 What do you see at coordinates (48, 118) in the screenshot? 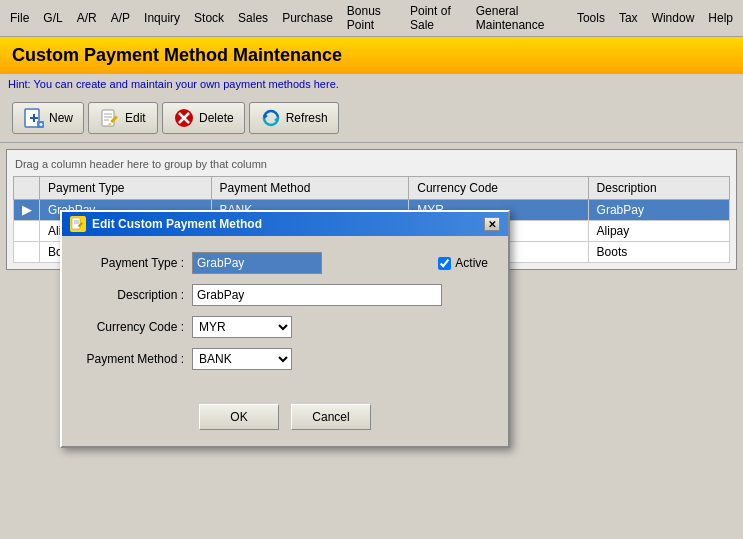
I see `new-button: New` at bounding box center [48, 118].